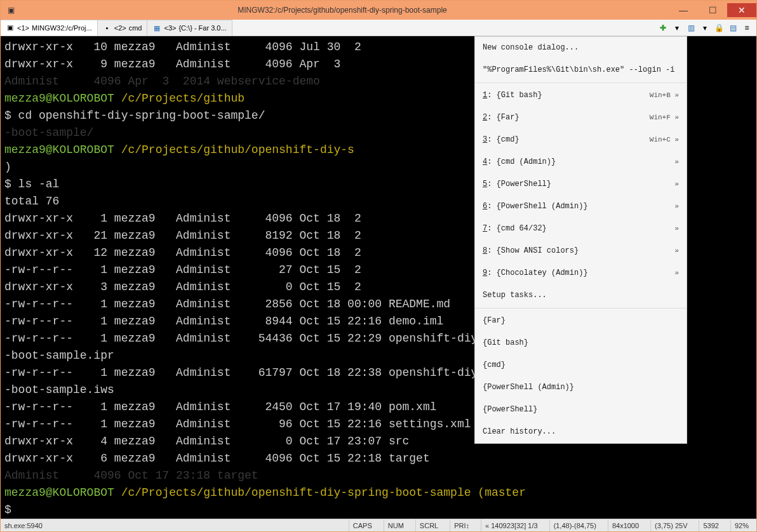 The width and height of the screenshot is (757, 532). Describe the element at coordinates (580, 387) in the screenshot. I see `menu-history-item: {PowerShell (Admin)}` at that location.